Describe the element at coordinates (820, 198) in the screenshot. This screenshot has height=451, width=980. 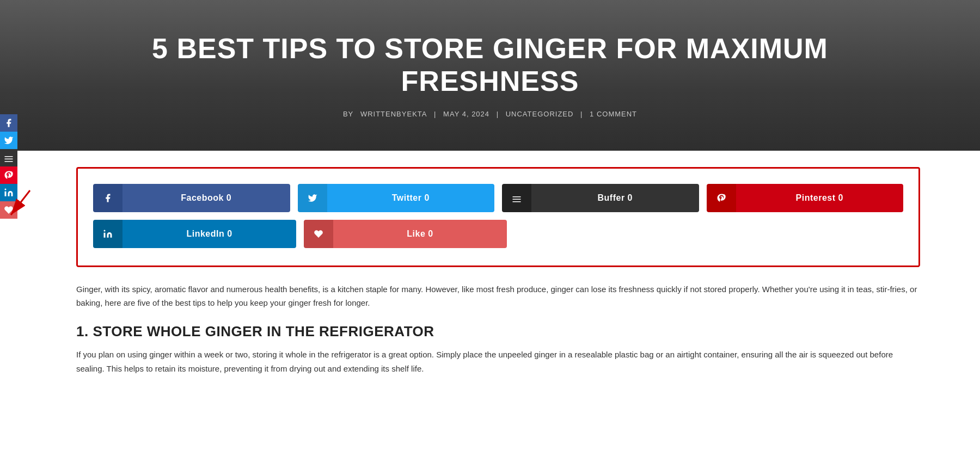
I see `pinterest-label: Pinterest 0` at that location.